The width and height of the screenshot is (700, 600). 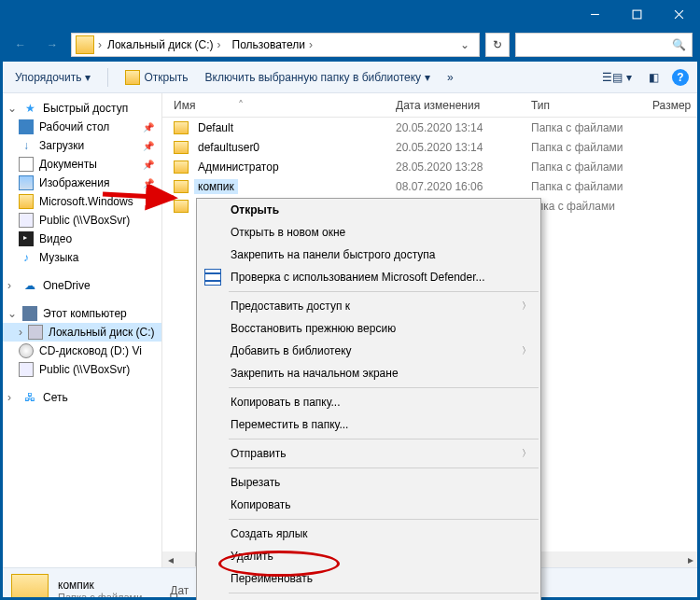 I want to click on ctx-rename: Переименовать, so click(x=369, y=579).